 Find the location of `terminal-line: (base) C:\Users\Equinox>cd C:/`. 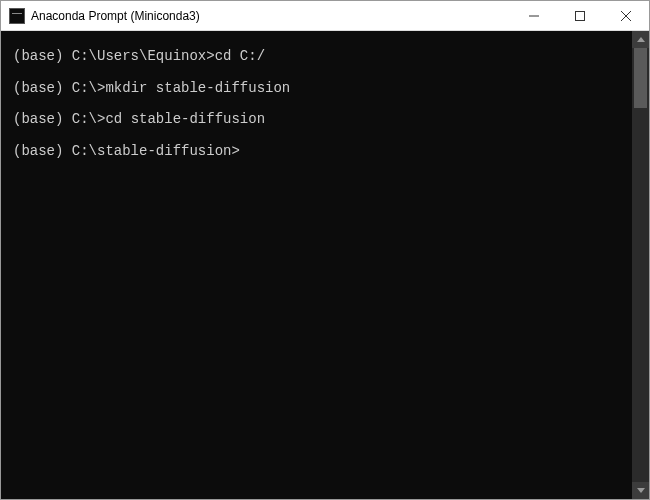

terminal-line: (base) C:\Users\Equinox>cd C:/ is located at coordinates (316, 57).